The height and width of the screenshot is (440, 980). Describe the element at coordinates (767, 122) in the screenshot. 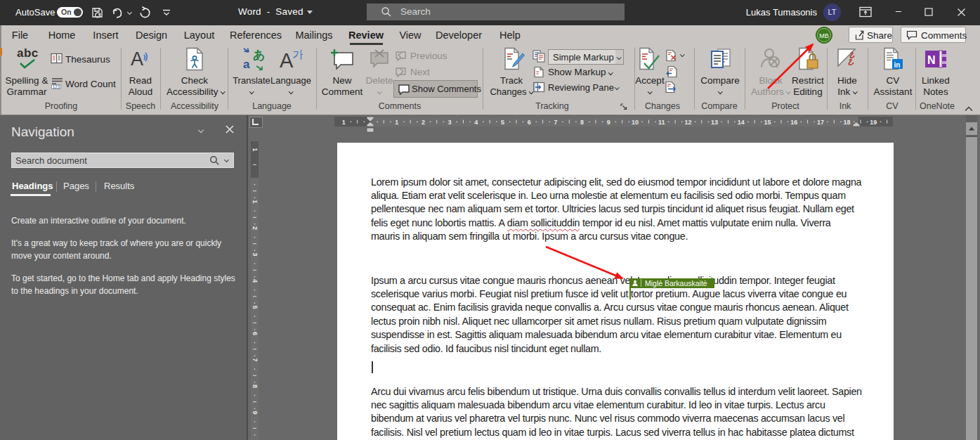

I see `svg-text: 15` at that location.